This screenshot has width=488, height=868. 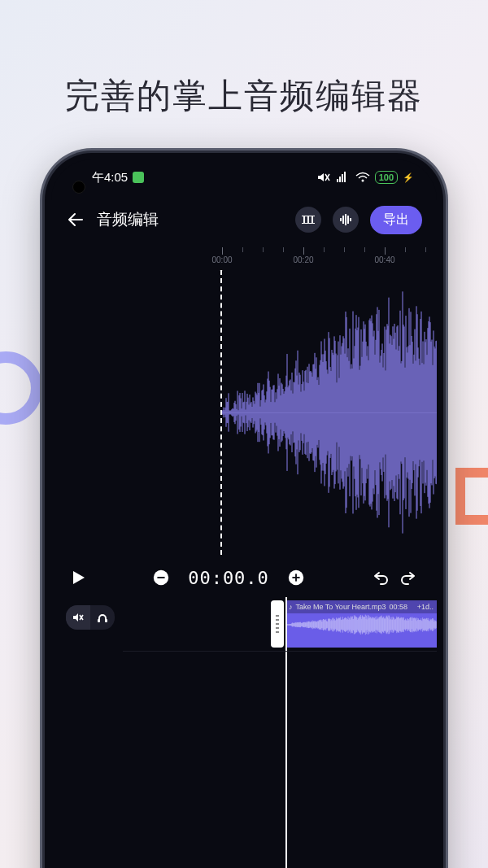 What do you see at coordinates (379, 578) in the screenshot?
I see `undo-button` at bounding box center [379, 578].